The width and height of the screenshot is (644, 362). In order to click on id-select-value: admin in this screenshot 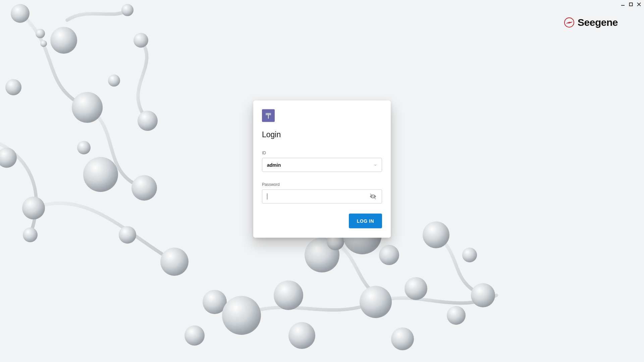, I will do `click(320, 165)`.